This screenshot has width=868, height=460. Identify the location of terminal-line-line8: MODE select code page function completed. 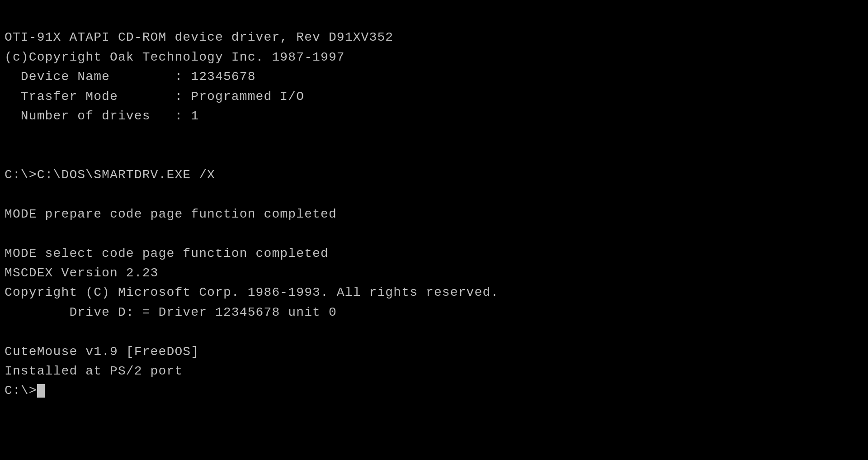
(434, 253).